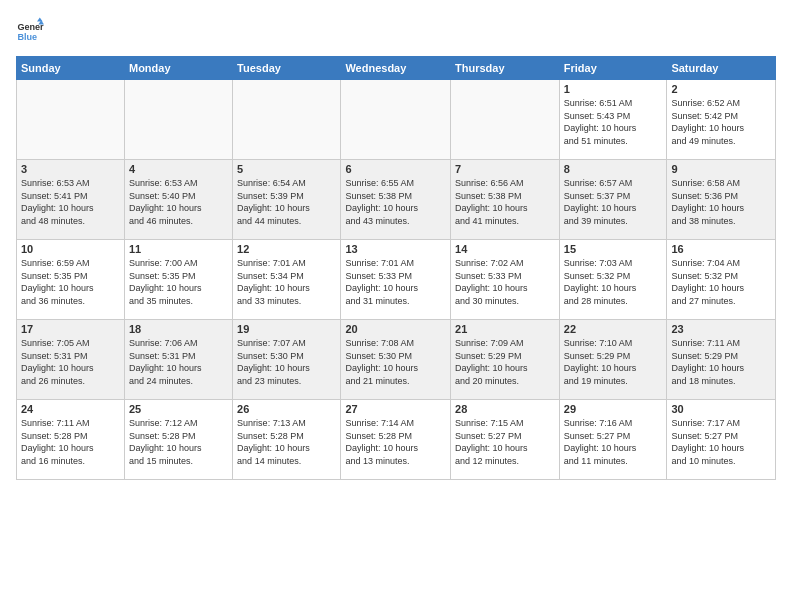  Describe the element at coordinates (178, 440) in the screenshot. I see `calendar-cell: 25Sunrise: 7:12 AMSunset: 5:28 PMDayligh…` at that location.